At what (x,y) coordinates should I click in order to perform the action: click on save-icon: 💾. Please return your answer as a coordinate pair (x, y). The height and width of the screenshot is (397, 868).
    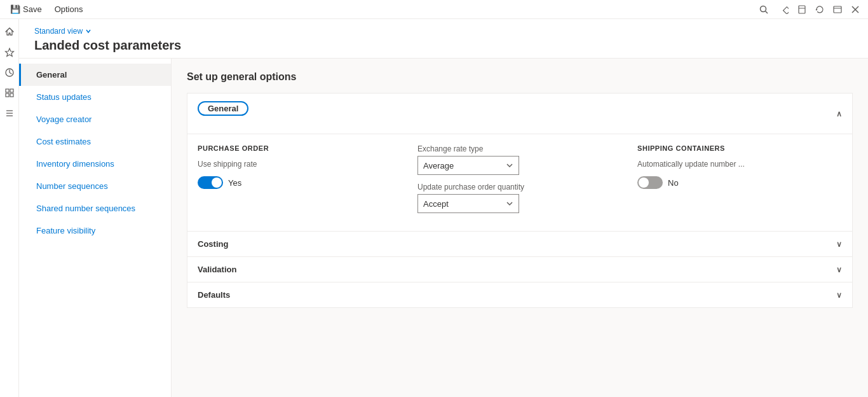
    Looking at the image, I should click on (15, 9).